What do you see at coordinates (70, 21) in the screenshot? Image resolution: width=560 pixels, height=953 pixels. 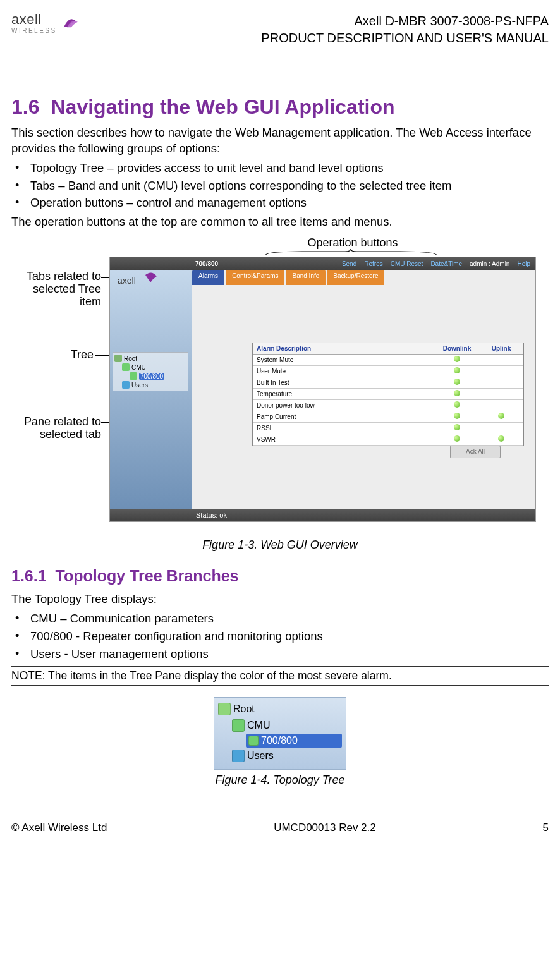 I see `swirl-icon` at bounding box center [70, 21].